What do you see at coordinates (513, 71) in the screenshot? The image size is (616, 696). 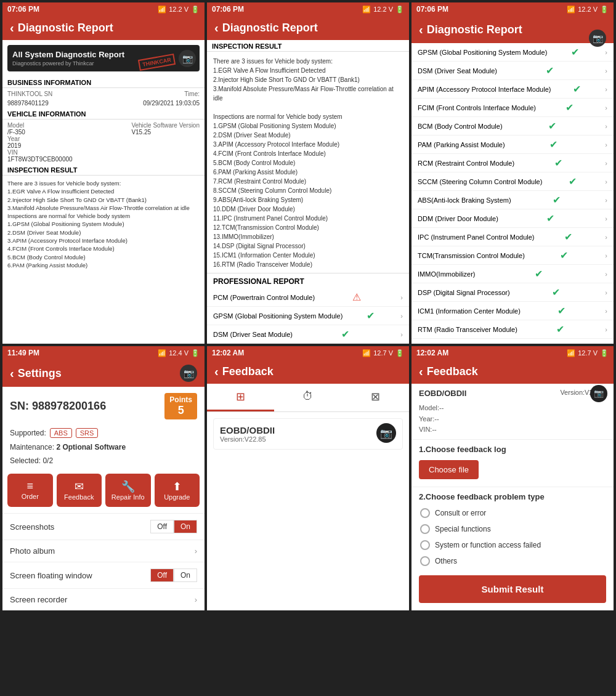 I see `module-row-dsm2: DSM (Driver Seat Module) ✔ ›` at bounding box center [513, 71].